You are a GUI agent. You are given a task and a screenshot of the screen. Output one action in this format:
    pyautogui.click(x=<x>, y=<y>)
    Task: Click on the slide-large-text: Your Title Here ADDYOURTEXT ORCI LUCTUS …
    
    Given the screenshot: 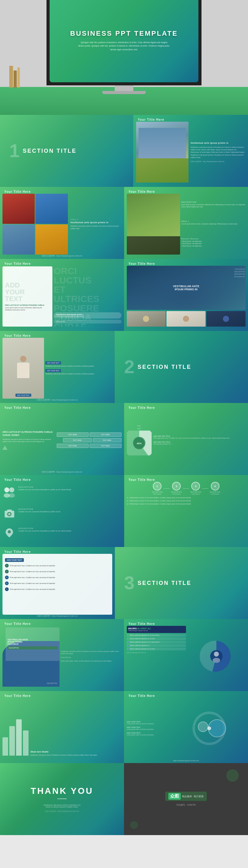 What is the action you would take?
    pyautogui.click(x=62, y=295)
    